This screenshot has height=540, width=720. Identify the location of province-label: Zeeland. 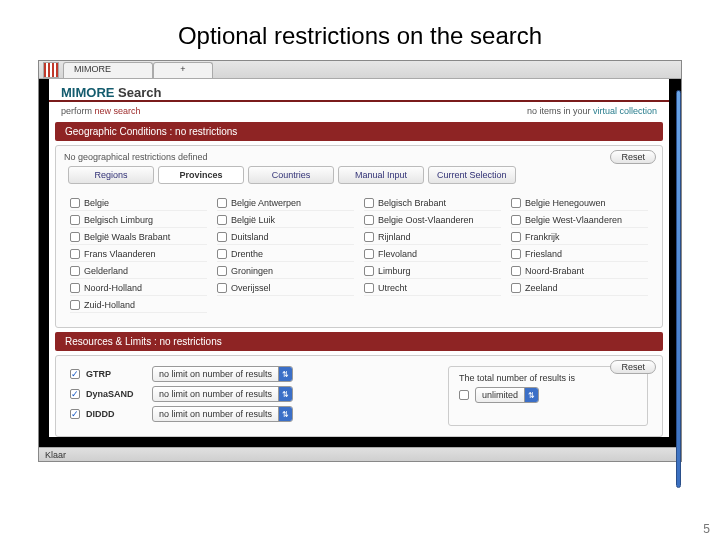
(542, 288).